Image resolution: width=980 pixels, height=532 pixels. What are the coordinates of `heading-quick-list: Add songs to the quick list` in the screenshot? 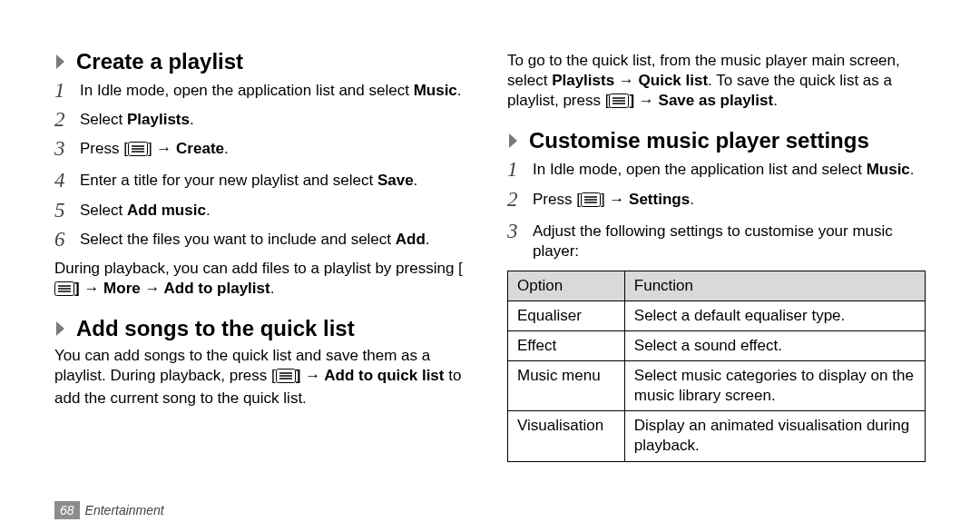 It's located at (263, 329).